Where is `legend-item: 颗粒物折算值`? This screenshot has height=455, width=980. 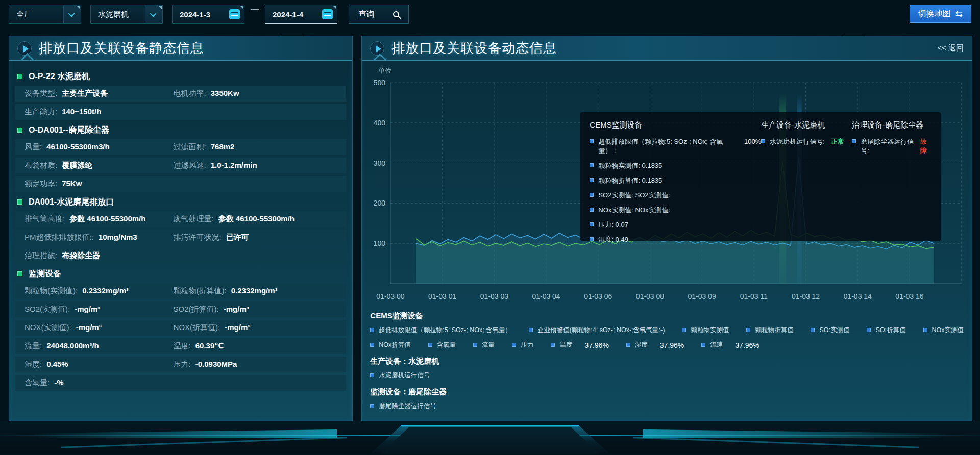
legend-item: 颗粒物折算值 is located at coordinates (770, 331).